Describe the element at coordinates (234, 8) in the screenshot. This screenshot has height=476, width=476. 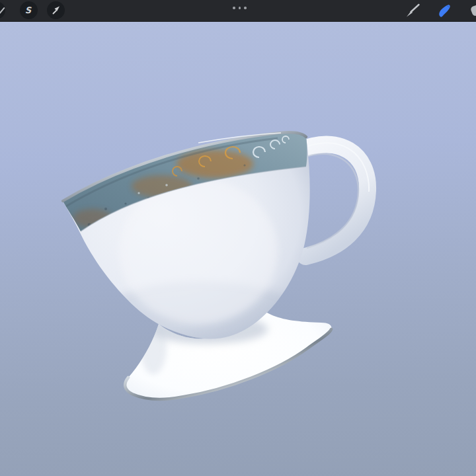
I see `ellipsis-drag-handle-icon` at that location.